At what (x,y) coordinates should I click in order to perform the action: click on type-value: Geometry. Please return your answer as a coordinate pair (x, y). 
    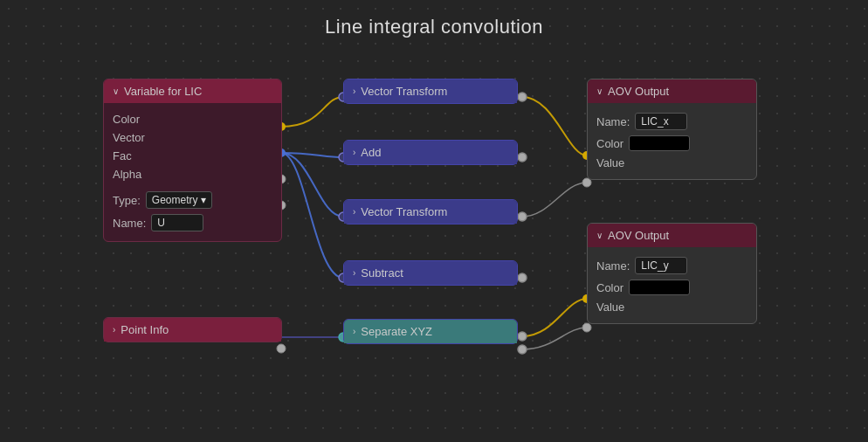
    Looking at the image, I should click on (175, 200).